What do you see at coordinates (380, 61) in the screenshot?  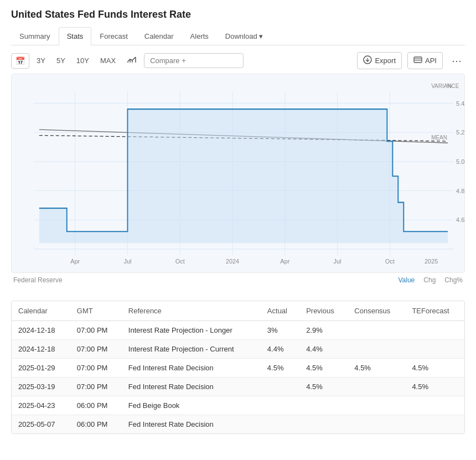 I see `export-button: Export` at bounding box center [380, 61].